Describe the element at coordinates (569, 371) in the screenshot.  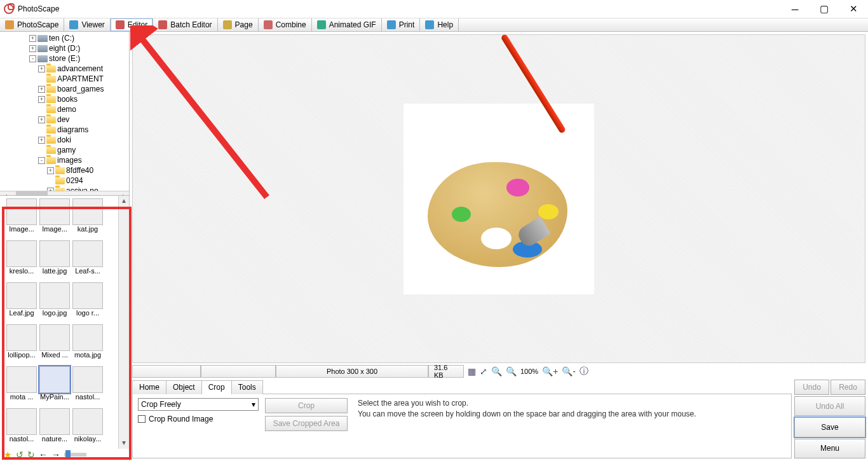
I see `zoom-out-icon: 🔍-` at that location.